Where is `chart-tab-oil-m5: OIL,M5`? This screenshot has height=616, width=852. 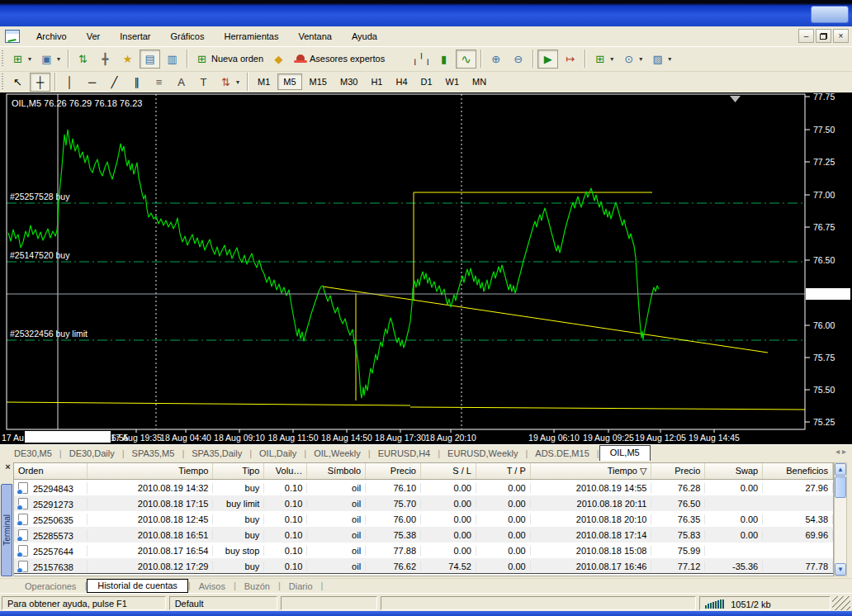
chart-tab-oil-m5: OIL,M5 is located at coordinates (625, 453).